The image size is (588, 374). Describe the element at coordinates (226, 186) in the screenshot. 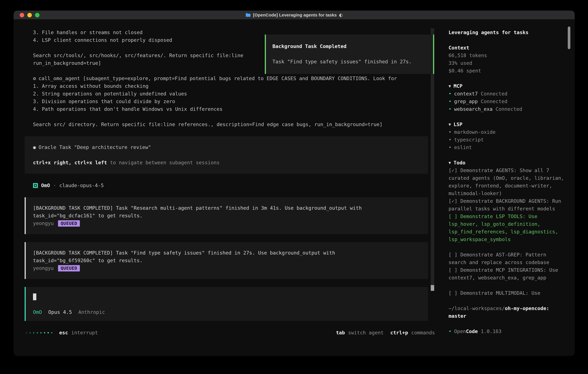

I see `agent-header: OmO · claude-opus-4-5` at that location.